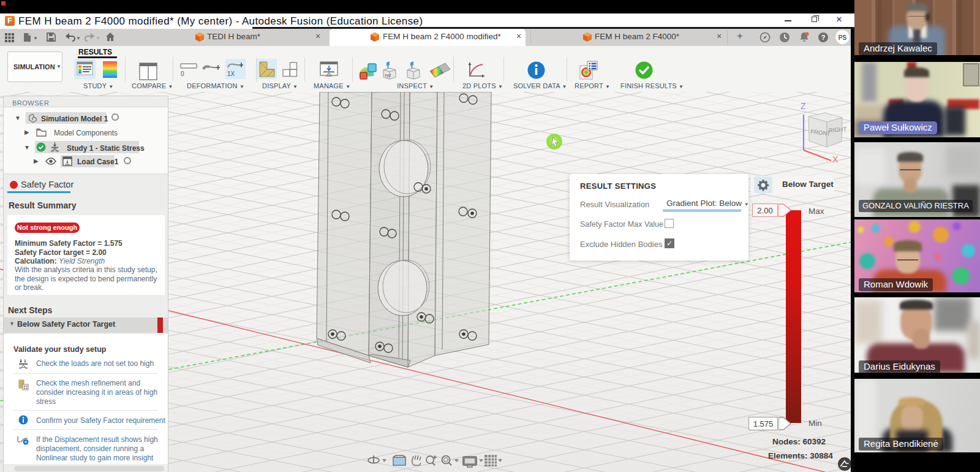  I want to click on svg-text: 1X, so click(232, 74).